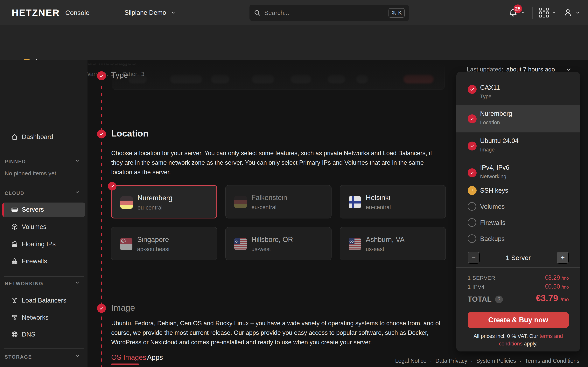 The height and width of the screenshot is (367, 588). What do you see at coordinates (496, 361) in the screenshot?
I see `footer-link-system-policies: System Policies` at bounding box center [496, 361].